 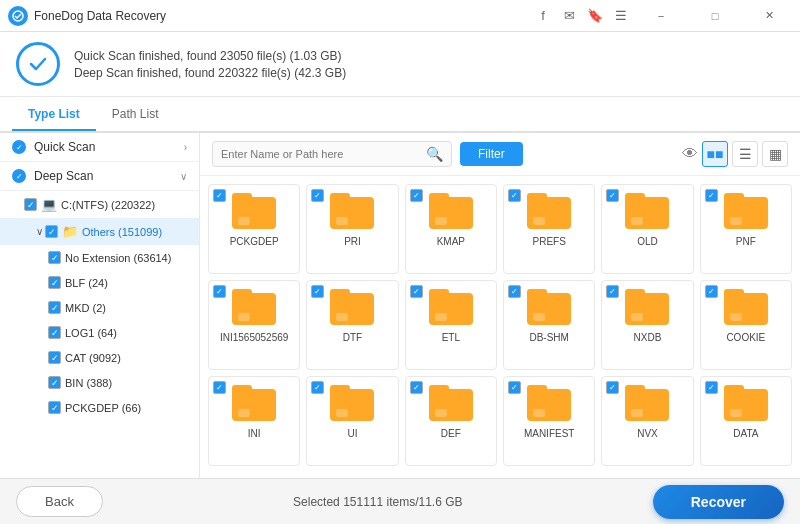 I want to click on quick-scan-label: Quick Scan, so click(x=64, y=147).